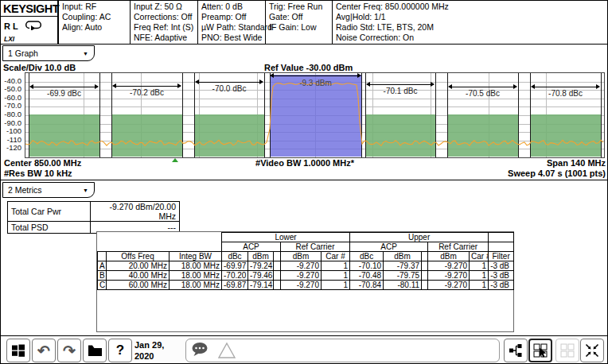 Image resolution: width=608 pixels, height=364 pixels. I want to click on cell-lower-dbc: -70.20, so click(236, 276).